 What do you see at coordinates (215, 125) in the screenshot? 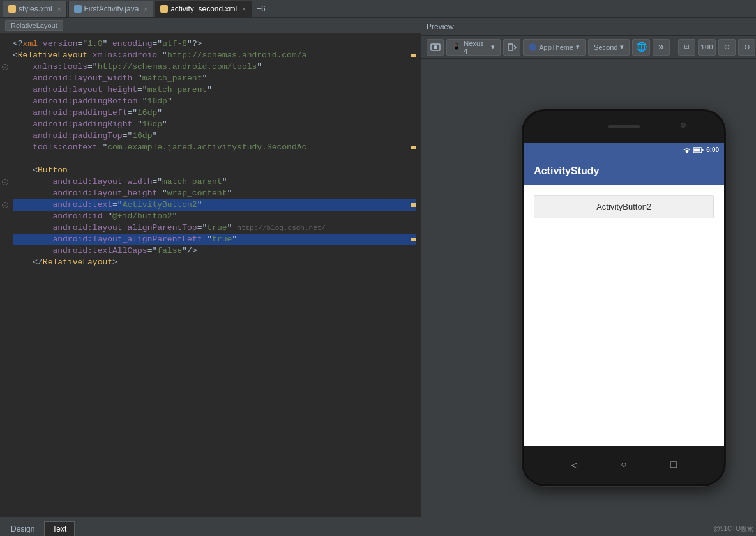
I see `code-line-8: android:paddingRight="16dp"` at bounding box center [215, 125].